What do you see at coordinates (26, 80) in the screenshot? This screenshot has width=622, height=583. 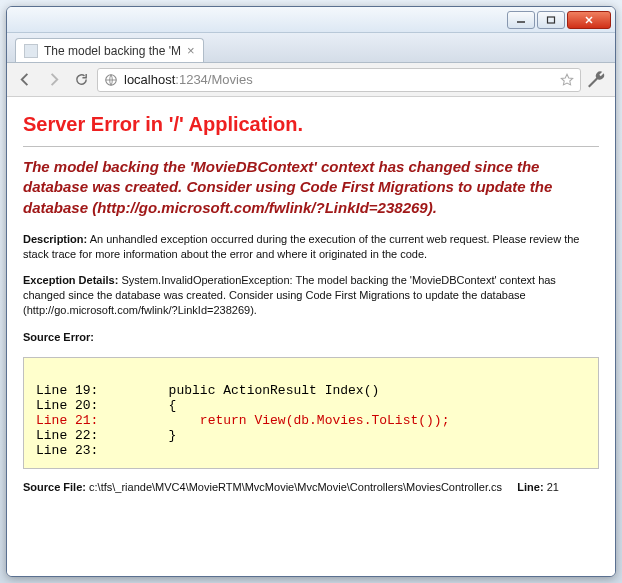 I see `arrow-left-icon` at bounding box center [26, 80].